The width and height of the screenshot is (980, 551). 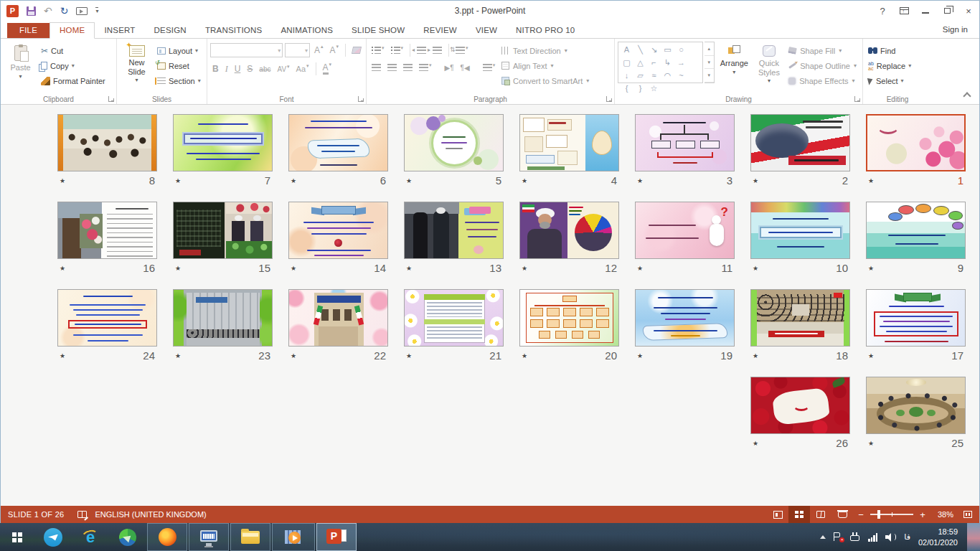 What do you see at coordinates (48, 11) in the screenshot?
I see `undo-icon: ↶` at bounding box center [48, 11].